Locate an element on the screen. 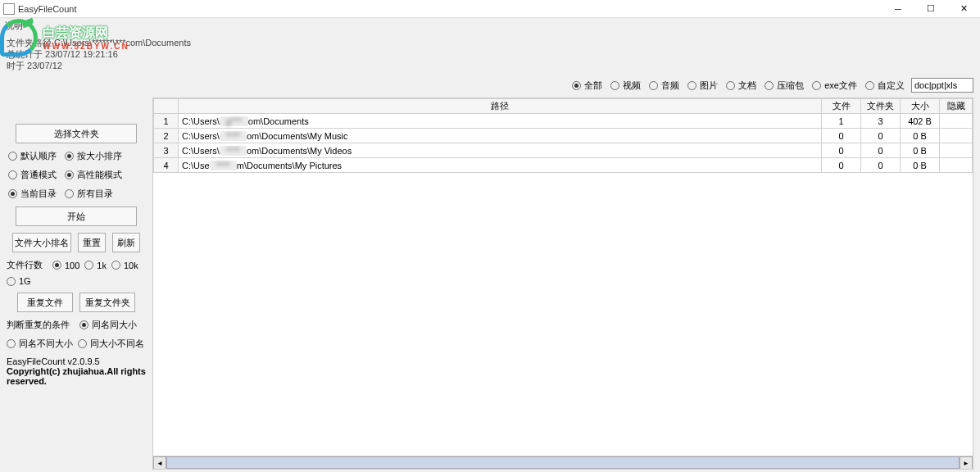 Image resolution: width=980 pixels, height=472 pixels. filter-image: 图片 is located at coordinates (703, 85).